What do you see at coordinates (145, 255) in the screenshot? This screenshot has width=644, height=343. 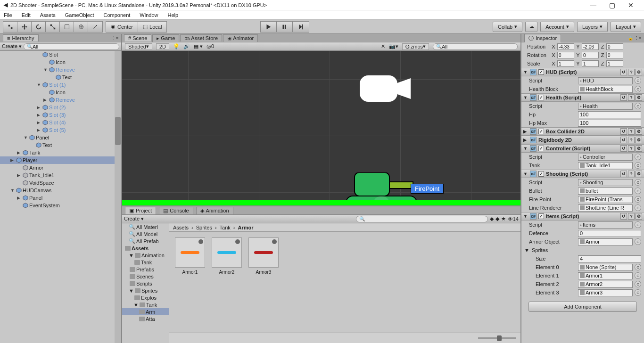 I see `project-folder: ▼Animation` at bounding box center [145, 255].